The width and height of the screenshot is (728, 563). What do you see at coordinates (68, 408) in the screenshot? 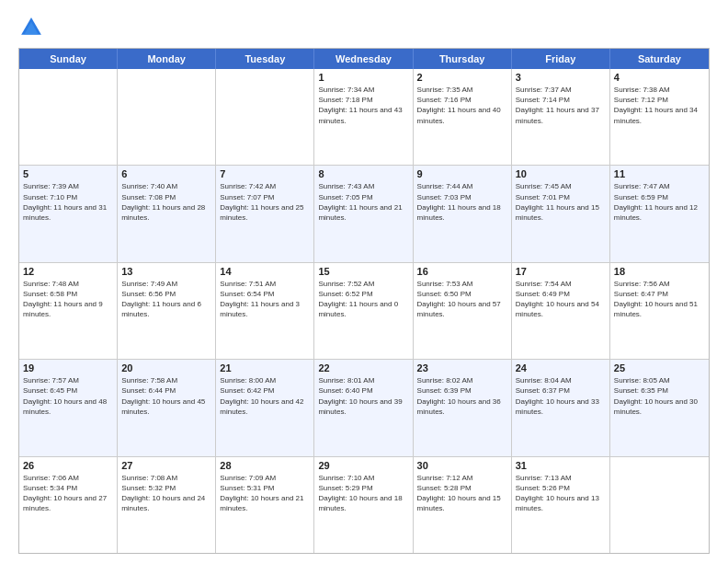
I see `day-cell-19: 19Sunrise: 7:57 AM Sunset: 6:45 PM Dayli…` at bounding box center [68, 408].